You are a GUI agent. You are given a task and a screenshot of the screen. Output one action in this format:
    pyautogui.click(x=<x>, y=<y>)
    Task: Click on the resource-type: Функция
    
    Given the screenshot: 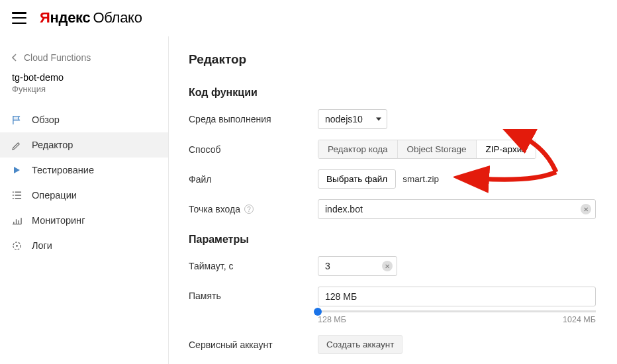 What is the action you would take?
    pyautogui.click(x=84, y=89)
    